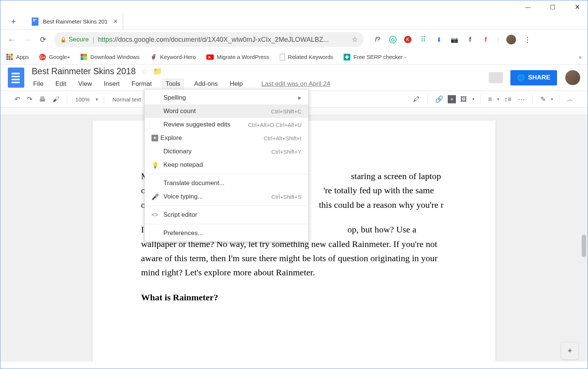  What do you see at coordinates (226, 151) in the screenshot?
I see `tools-dictionary-item: DictionaryCtrl+Shift+Y` at bounding box center [226, 151].